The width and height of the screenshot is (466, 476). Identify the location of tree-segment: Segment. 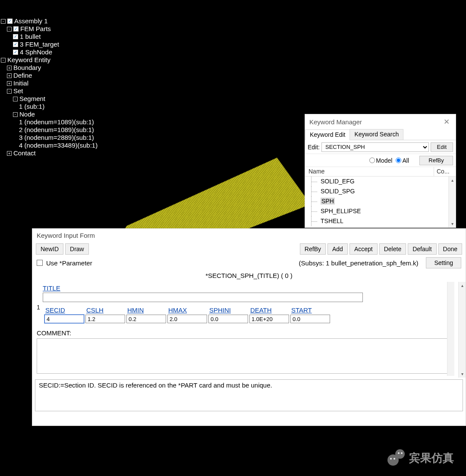
(32, 99).